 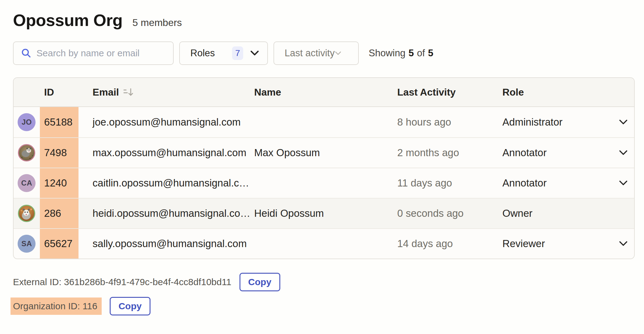 What do you see at coordinates (166, 183) in the screenshot?
I see `member-email-cell: caitlin.opossum@humansignal.c…` at bounding box center [166, 183].